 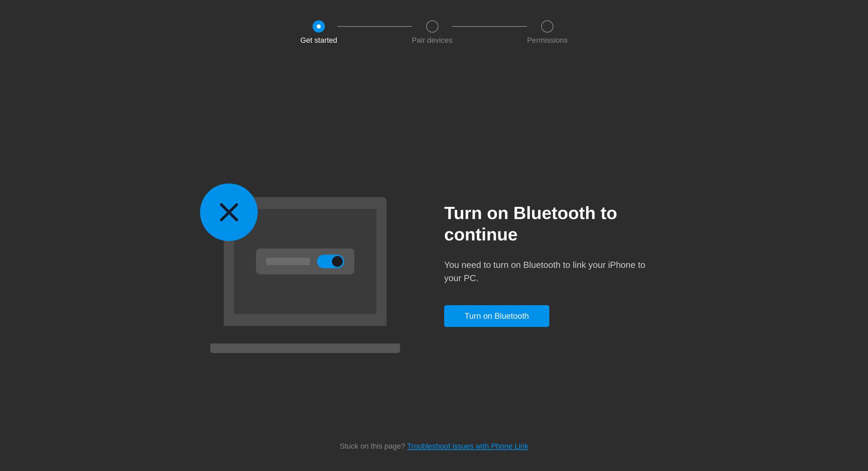 What do you see at coordinates (288, 261) in the screenshot?
I see `toggle-label-bar` at bounding box center [288, 261].